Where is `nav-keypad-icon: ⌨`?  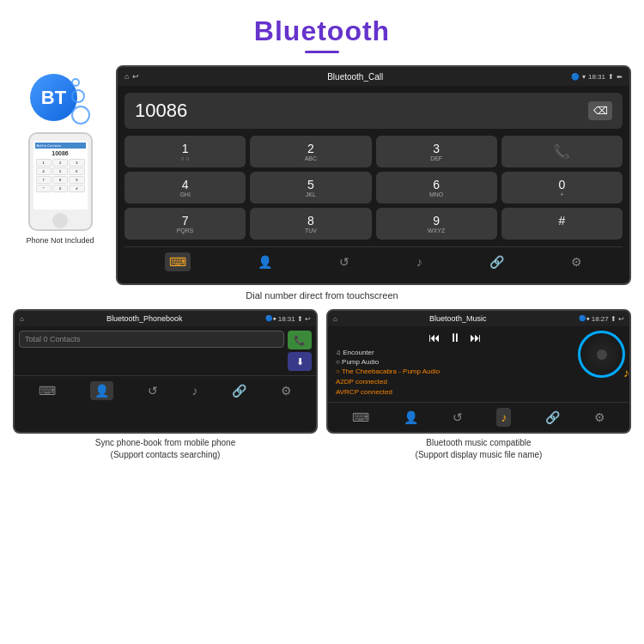 nav-keypad-icon: ⌨ is located at coordinates (178, 262).